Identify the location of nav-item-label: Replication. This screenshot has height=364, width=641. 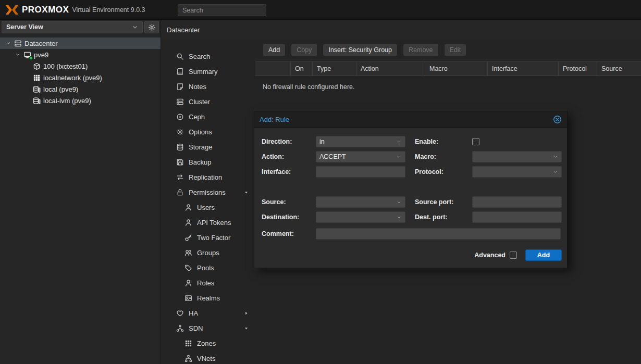
(205, 177).